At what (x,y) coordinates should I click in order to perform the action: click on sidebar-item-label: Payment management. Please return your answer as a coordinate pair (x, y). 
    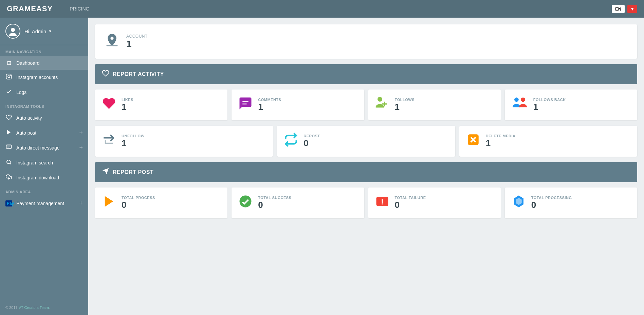
    Looking at the image, I should click on (40, 203).